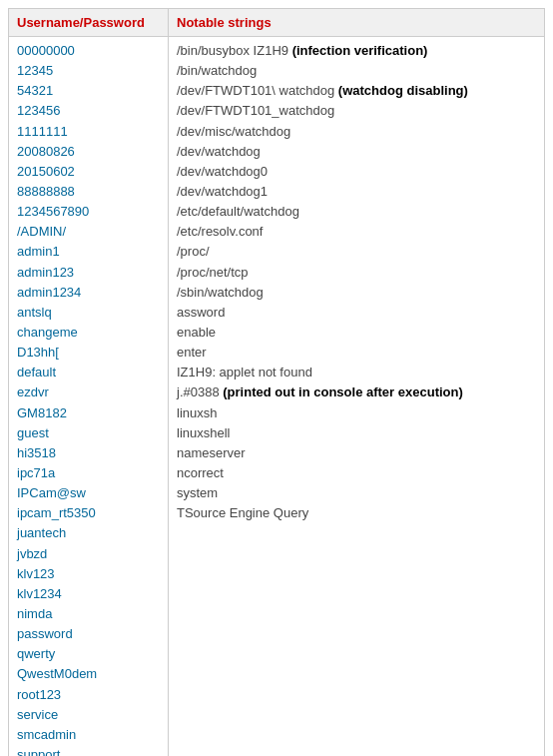  What do you see at coordinates (88, 654) in the screenshot?
I see `credential-item: qwerty` at bounding box center [88, 654].